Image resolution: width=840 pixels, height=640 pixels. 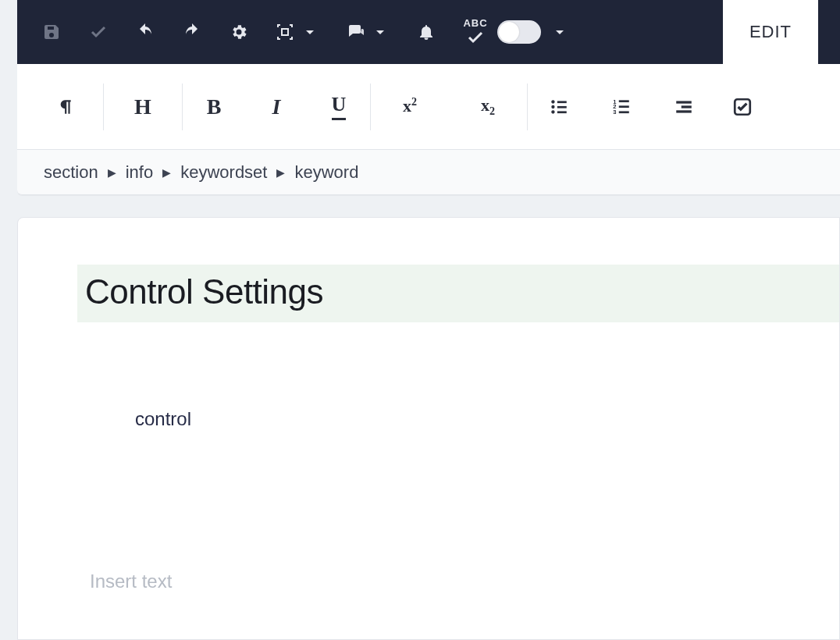 What do you see at coordinates (339, 106) in the screenshot?
I see `underline-icon: U` at bounding box center [339, 106].